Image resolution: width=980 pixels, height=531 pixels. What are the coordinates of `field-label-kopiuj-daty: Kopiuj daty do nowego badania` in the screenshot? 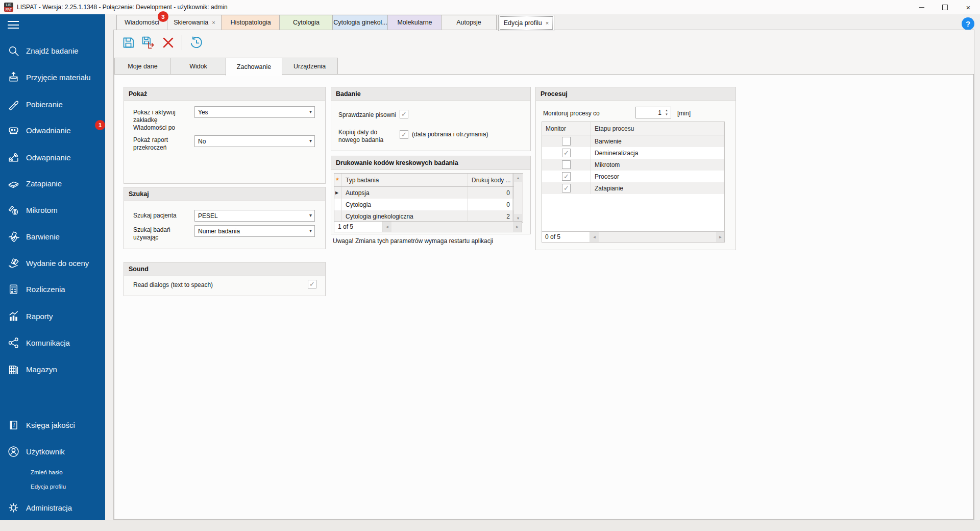 It's located at (367, 136).